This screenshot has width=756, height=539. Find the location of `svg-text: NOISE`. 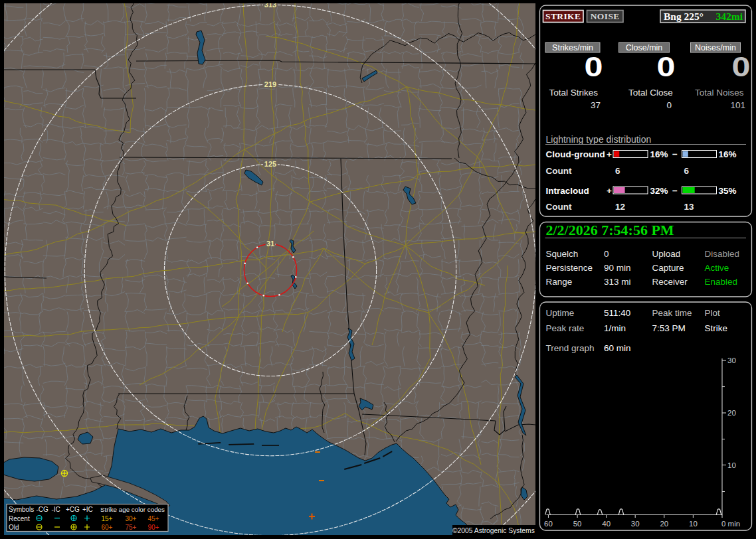

svg-text: NOISE is located at coordinates (605, 16).